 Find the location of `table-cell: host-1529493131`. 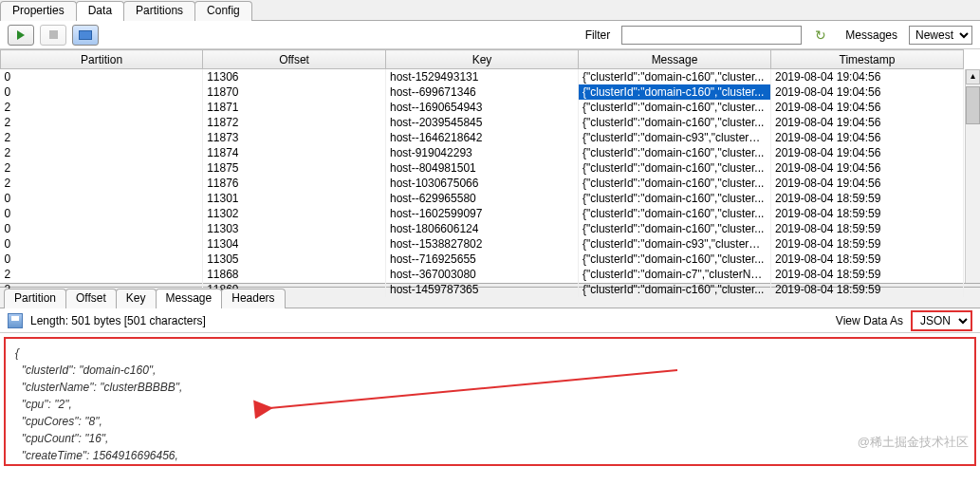

table-cell: host-1529493131 is located at coordinates (482, 78).